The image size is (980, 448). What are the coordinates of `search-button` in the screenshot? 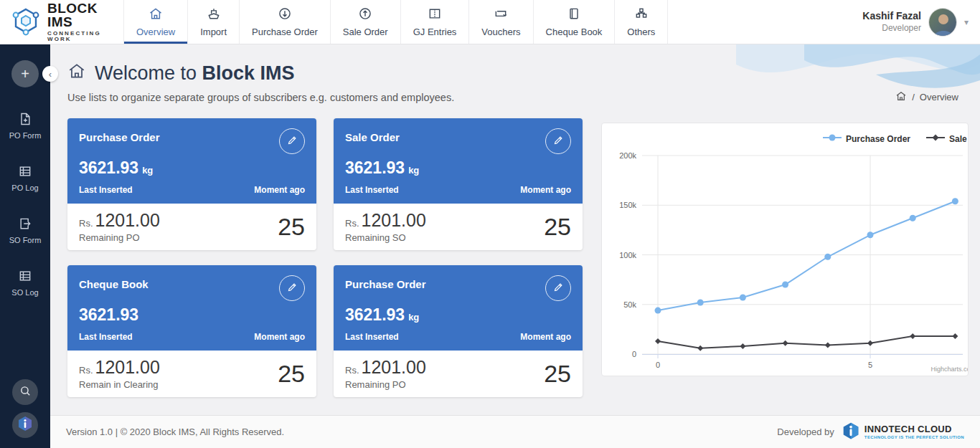 It's located at (25, 392).